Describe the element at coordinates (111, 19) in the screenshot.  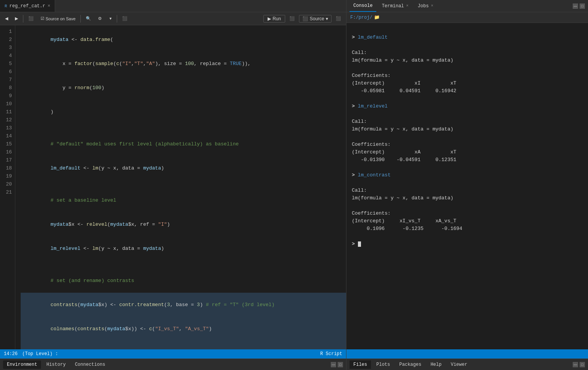
I see `settings-button: ▾` at that location.